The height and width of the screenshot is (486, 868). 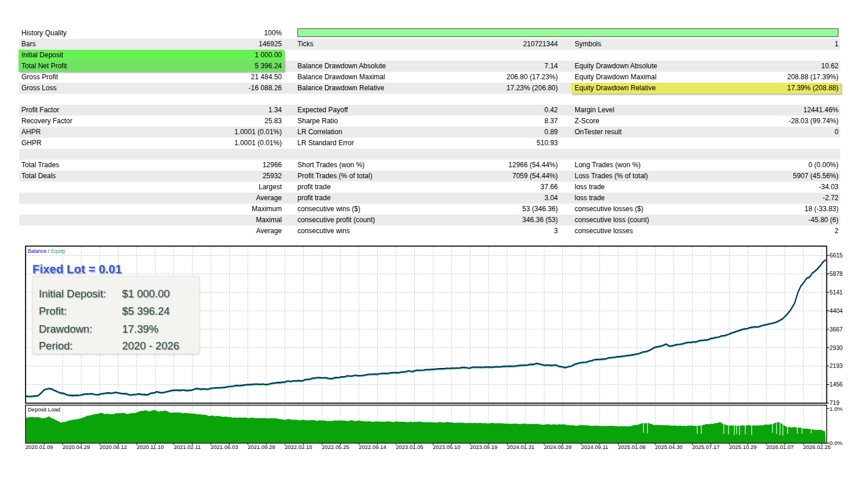 What do you see at coordinates (817, 447) in the screenshot?
I see `svg-text: 2026.02.25` at bounding box center [817, 447].